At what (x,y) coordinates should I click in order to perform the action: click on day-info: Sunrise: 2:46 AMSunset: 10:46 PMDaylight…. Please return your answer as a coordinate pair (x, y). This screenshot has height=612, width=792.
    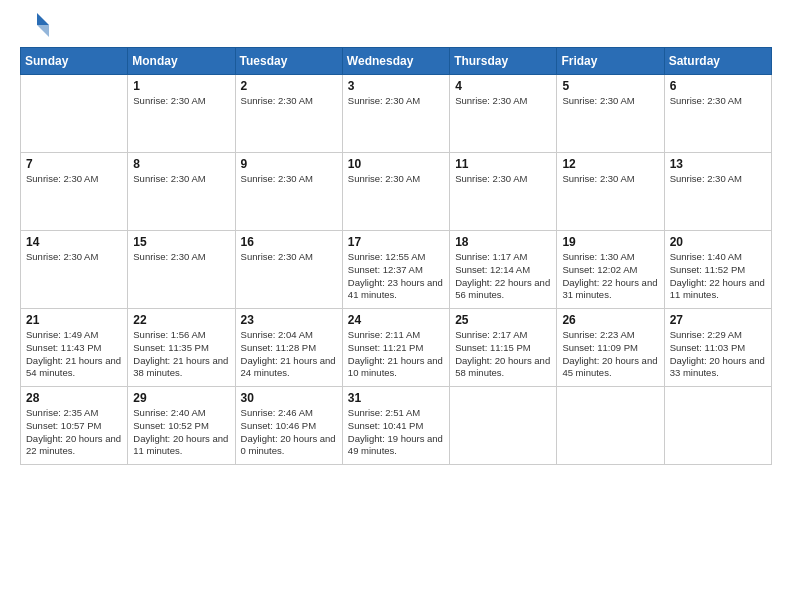
    Looking at the image, I should click on (289, 432).